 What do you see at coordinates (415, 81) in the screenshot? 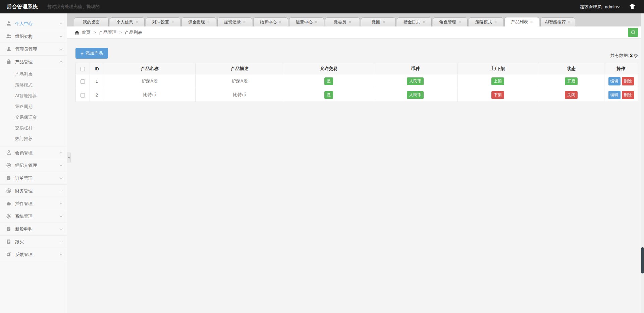
I see `cell-currency: 人民币` at bounding box center [415, 81].